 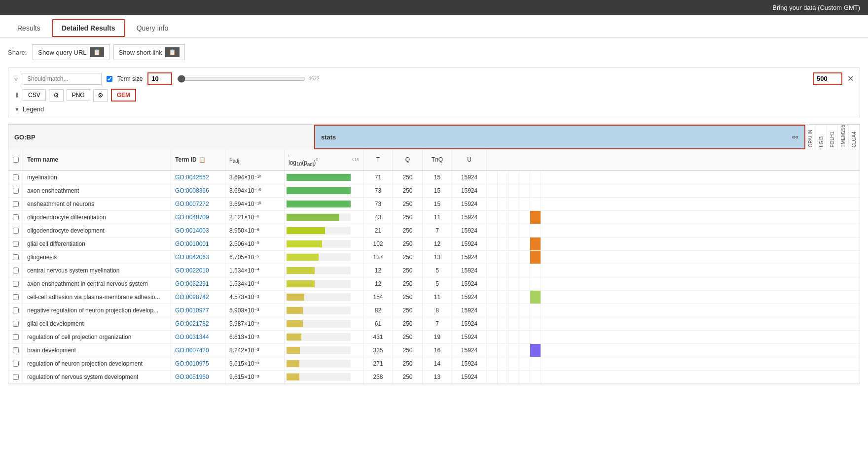 I want to click on table-row: regulation of cell projection organizati…, so click(x=434, y=337).